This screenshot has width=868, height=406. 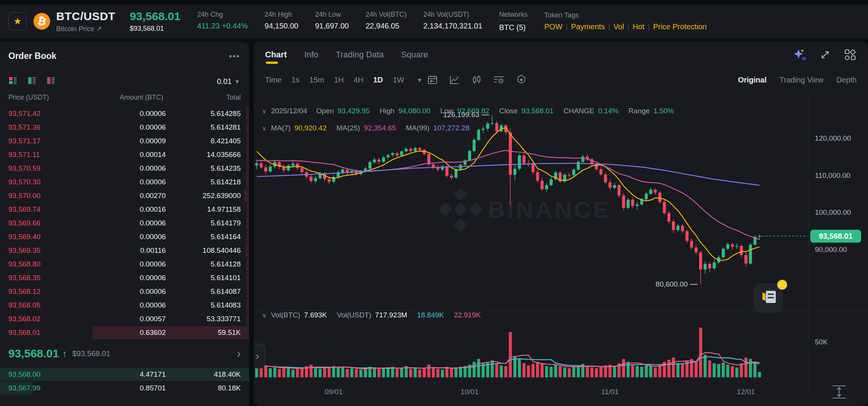 What do you see at coordinates (455, 80) in the screenshot?
I see `chart-type-icon` at bounding box center [455, 80].